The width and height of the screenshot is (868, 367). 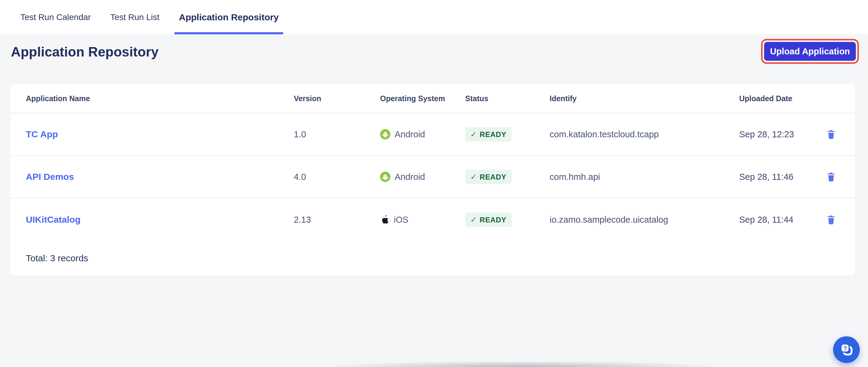 What do you see at coordinates (58, 98) in the screenshot?
I see `column-header-application-name: Application Name` at bounding box center [58, 98].